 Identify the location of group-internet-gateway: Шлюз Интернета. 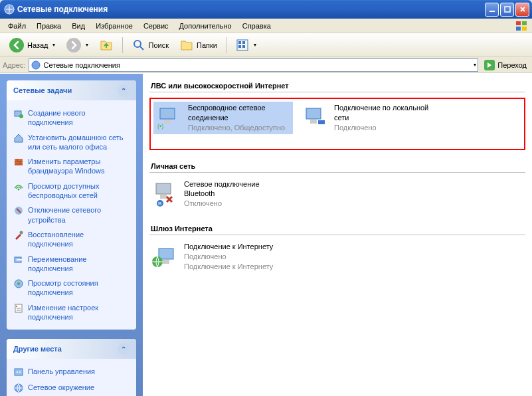
(337, 229).